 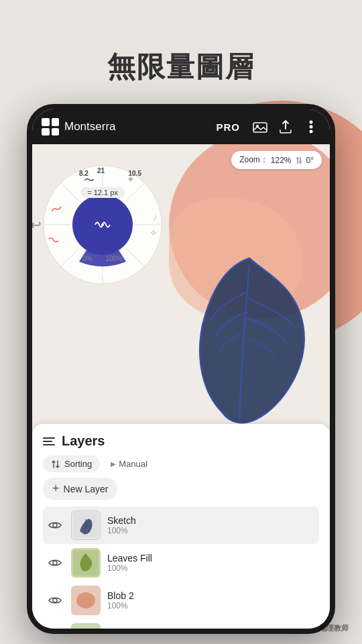 I want to click on layer-info-sketch: Sketch 100%, so click(x=122, y=525).